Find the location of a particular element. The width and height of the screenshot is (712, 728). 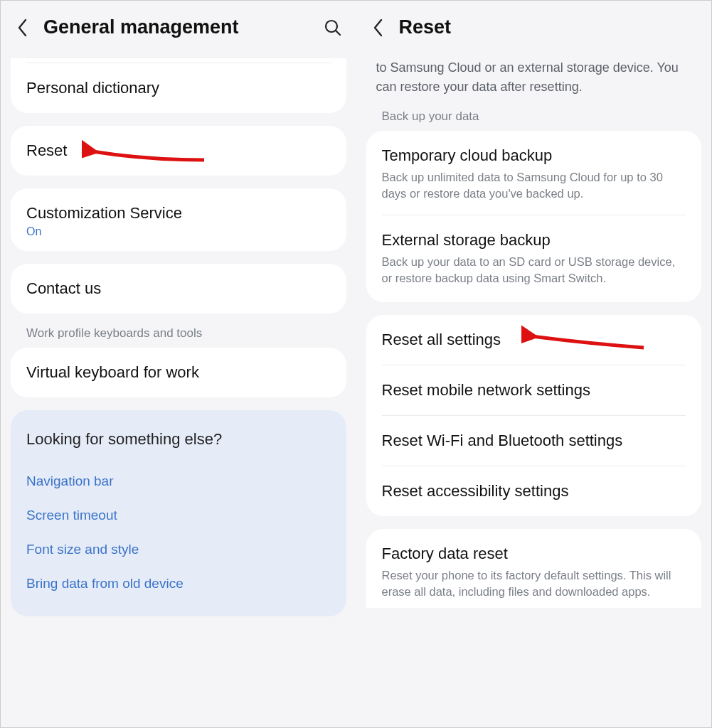

item-reset-mobile-network: Reset mobile network settings is located at coordinates (534, 390).